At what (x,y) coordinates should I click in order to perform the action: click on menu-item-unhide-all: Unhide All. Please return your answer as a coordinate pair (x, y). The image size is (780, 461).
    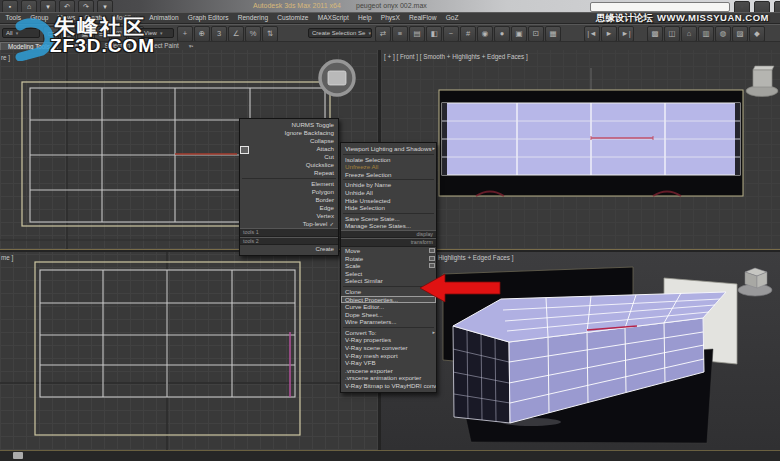
    Looking at the image, I should click on (388, 193).